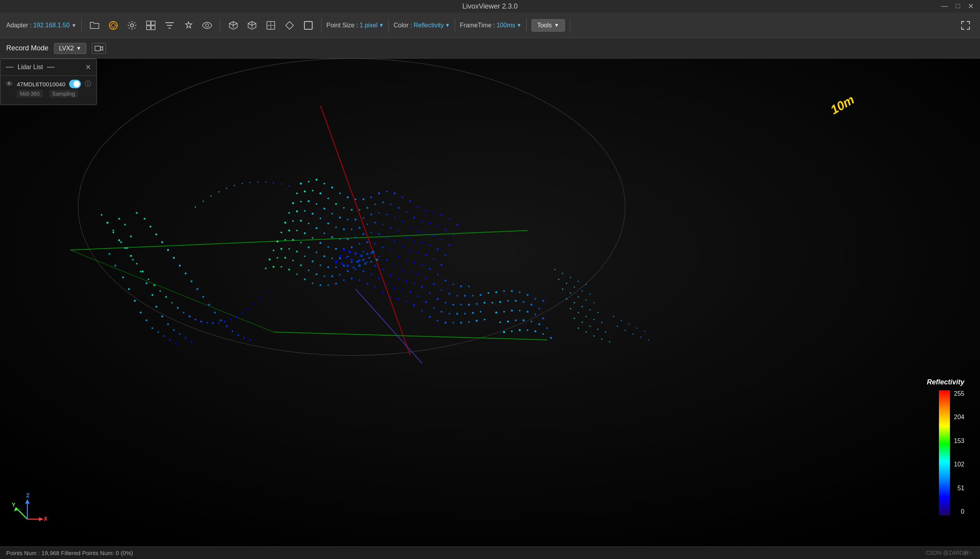  Describe the element at coordinates (95, 25) in the screenshot. I see `folder-button` at that location.